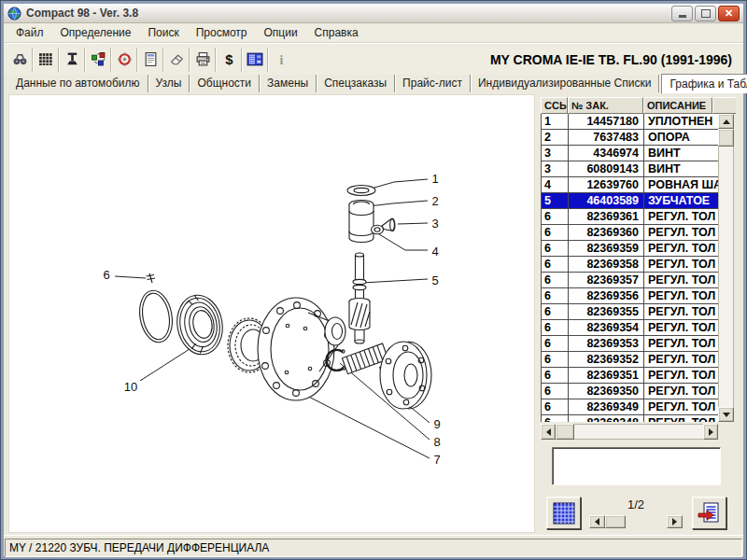 This screenshot has height=560, width=747. What do you see at coordinates (711, 431) in the screenshot?
I see `table-scroll-right-button` at bounding box center [711, 431].